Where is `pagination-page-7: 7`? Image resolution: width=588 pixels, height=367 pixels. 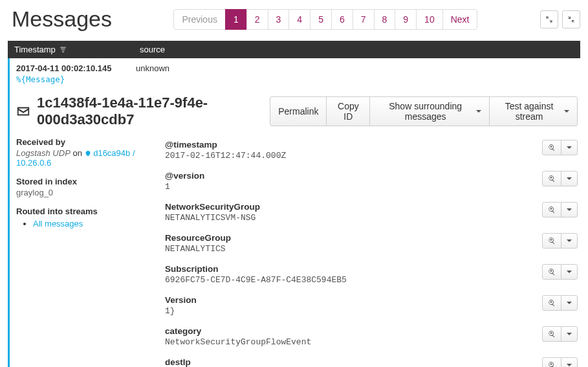
pagination-page-7: 7 is located at coordinates (364, 19).